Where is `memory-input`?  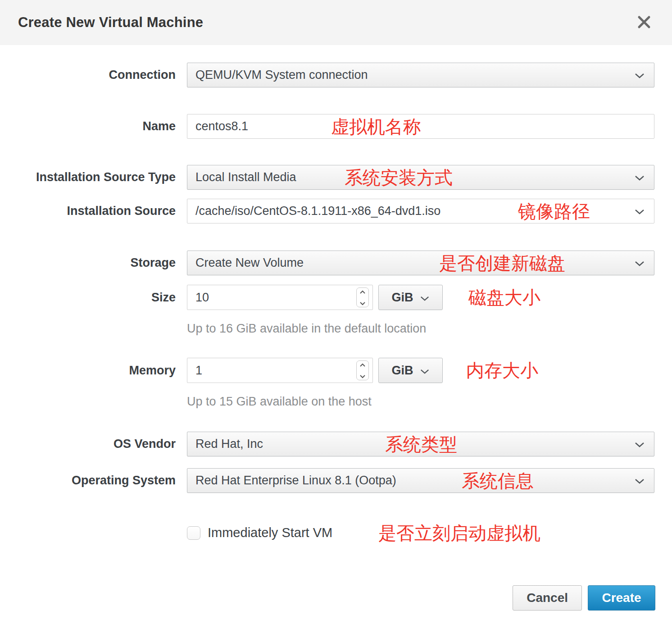
memory-input is located at coordinates (280, 370).